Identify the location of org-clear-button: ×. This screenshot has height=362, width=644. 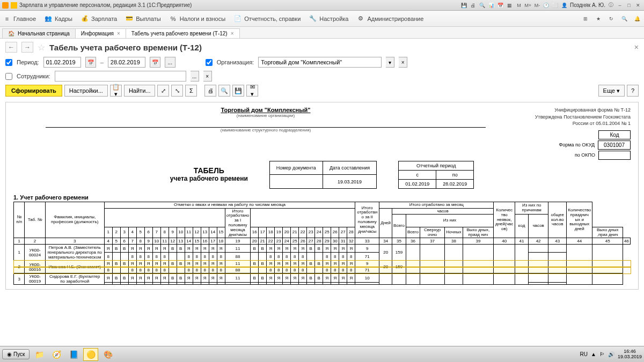
(403, 62).